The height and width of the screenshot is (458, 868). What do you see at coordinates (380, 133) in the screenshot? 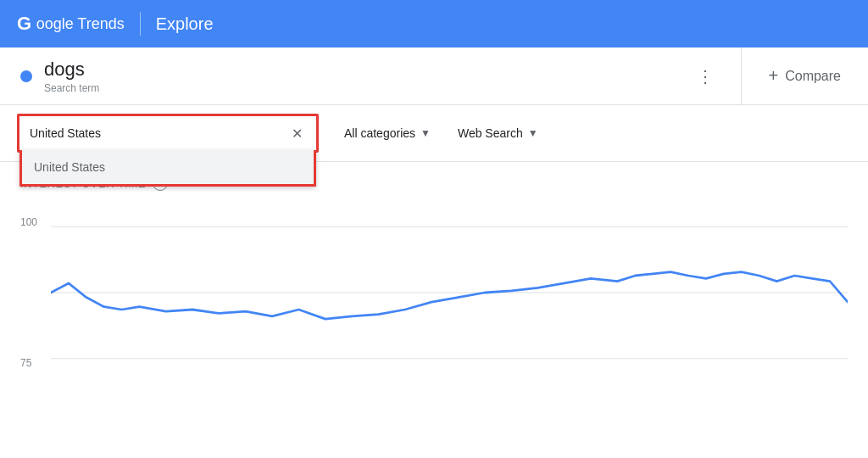
I see `categories-label: All categories` at bounding box center [380, 133].